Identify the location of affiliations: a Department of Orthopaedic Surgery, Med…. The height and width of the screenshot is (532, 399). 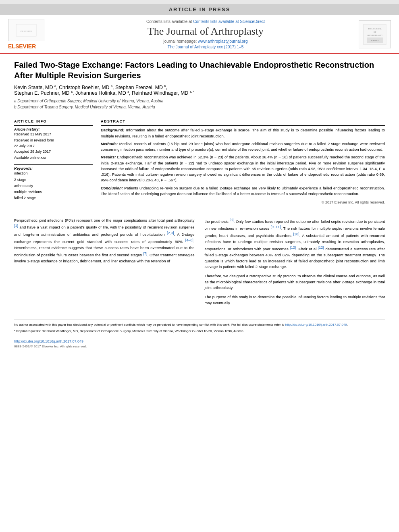
(200, 104).